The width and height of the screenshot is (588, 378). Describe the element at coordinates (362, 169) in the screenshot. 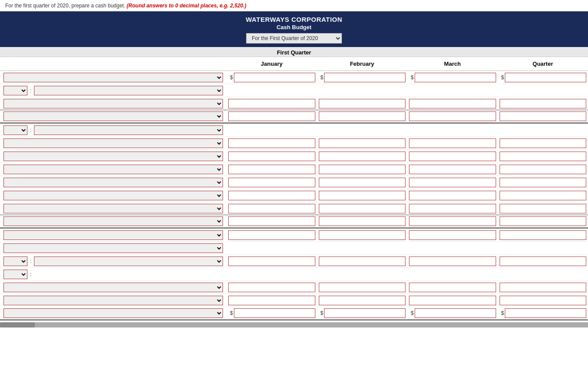

I see `row-8-feb-input` at that location.